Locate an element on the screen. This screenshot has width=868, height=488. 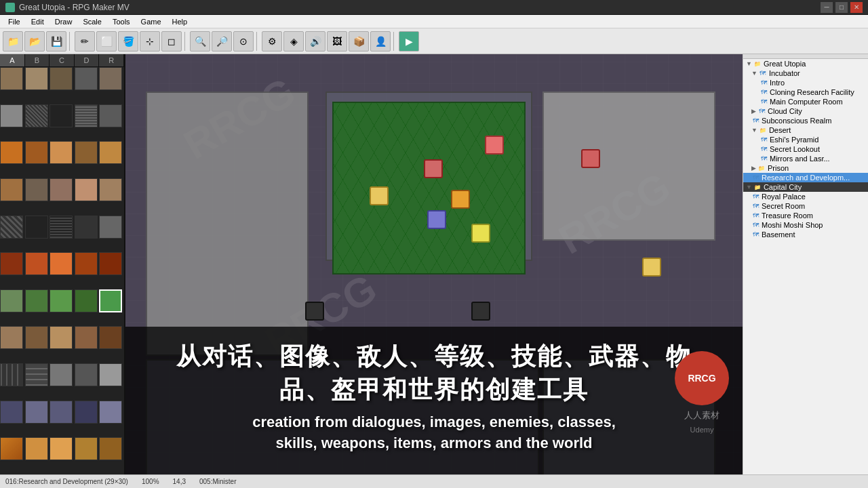
tree-item-secret-lookout: 🗺 Secret Lookout is located at coordinates (806, 149).